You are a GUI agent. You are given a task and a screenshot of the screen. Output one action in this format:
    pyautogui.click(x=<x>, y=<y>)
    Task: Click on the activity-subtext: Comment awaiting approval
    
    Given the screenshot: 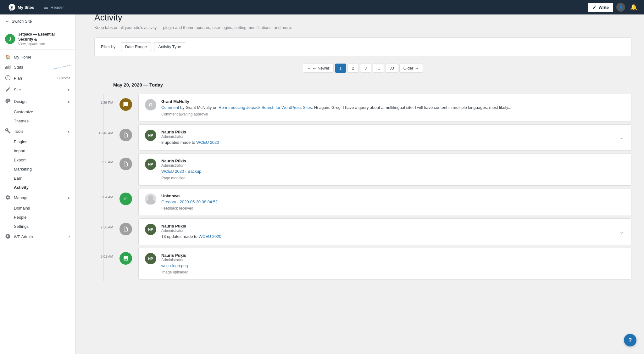 What is the action you would take?
    pyautogui.click(x=393, y=114)
    